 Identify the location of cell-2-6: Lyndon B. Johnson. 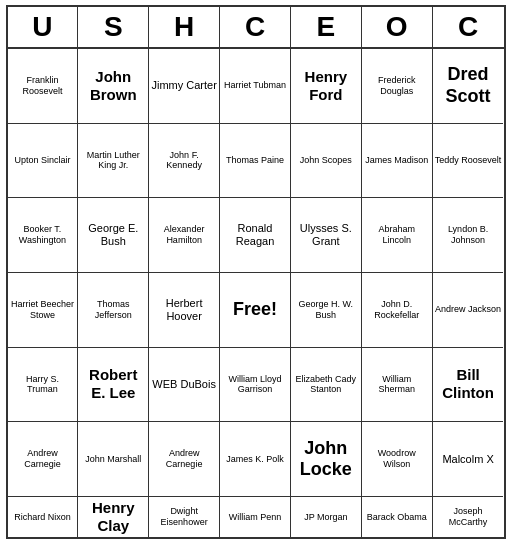
(468, 236).